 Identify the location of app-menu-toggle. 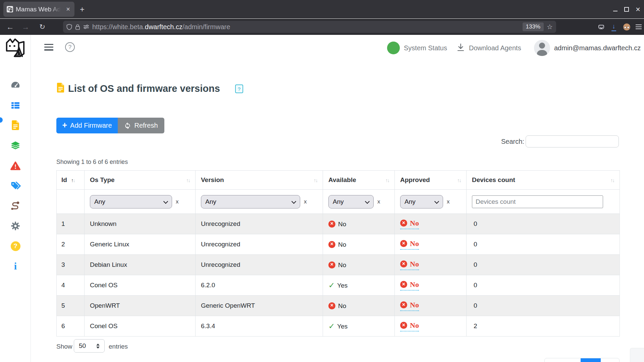
(49, 47).